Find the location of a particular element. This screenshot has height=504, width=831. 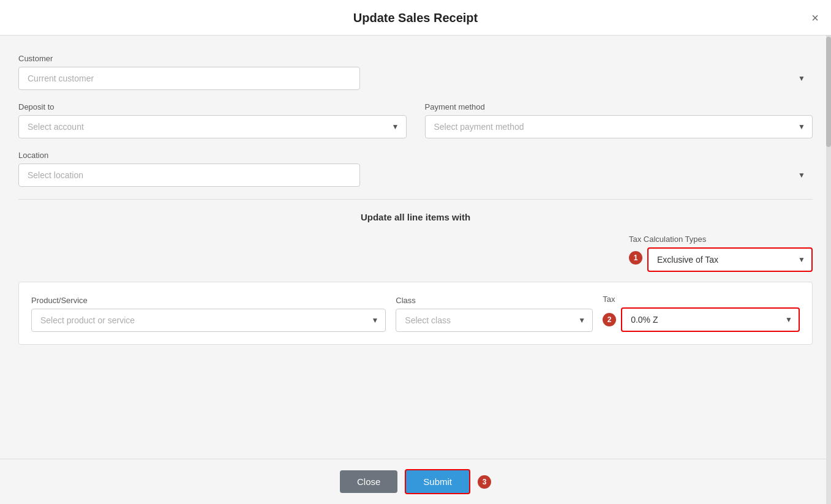

customer-select: Current customer is located at coordinates (189, 78).